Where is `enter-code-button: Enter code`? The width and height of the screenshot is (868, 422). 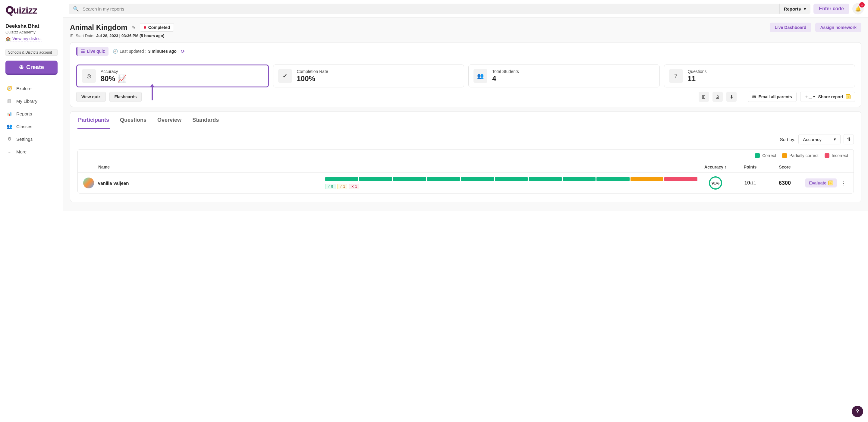
enter-code-button: Enter code is located at coordinates (832, 9).